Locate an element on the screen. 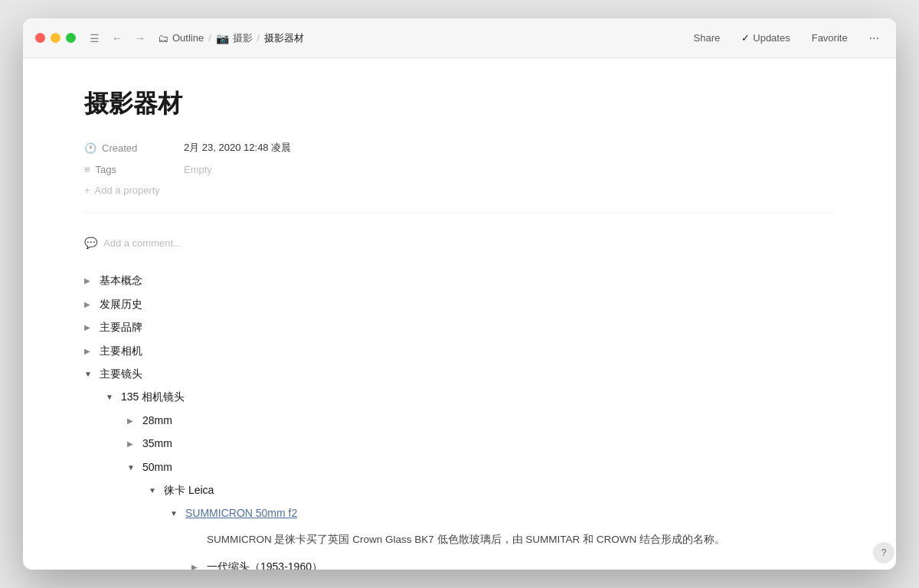 This screenshot has width=919, height=588. tags-icon: ≡ is located at coordinates (87, 170).